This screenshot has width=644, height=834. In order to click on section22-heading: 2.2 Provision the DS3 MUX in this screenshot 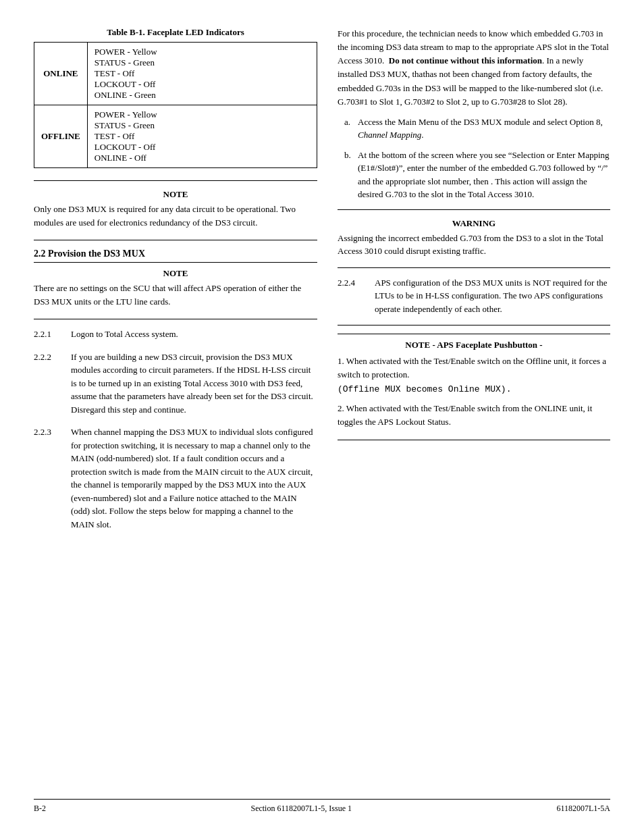, I will do `click(176, 255)`.